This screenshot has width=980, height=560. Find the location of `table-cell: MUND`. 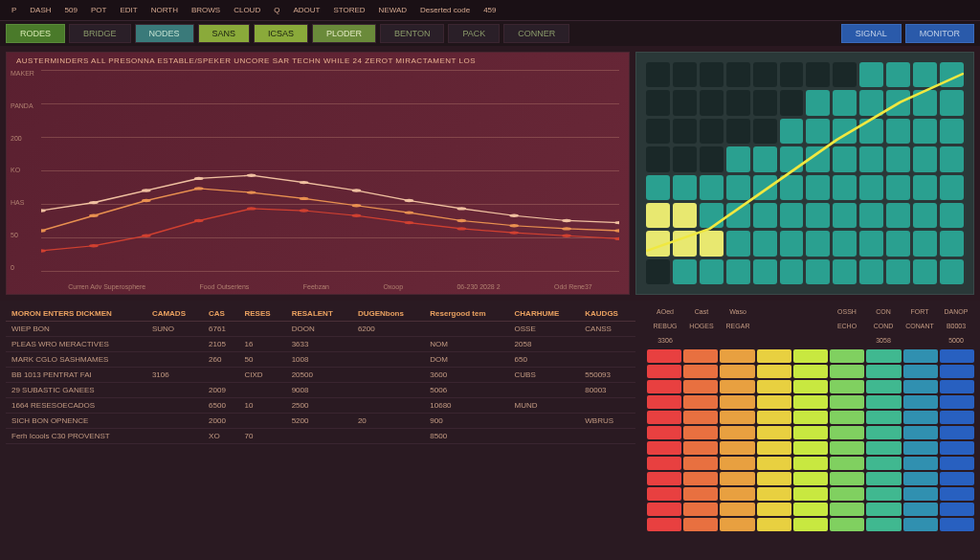

table-cell: MUND is located at coordinates (545, 406).